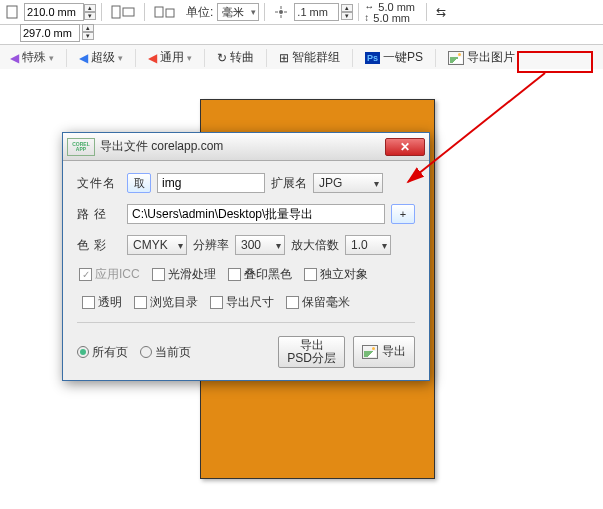 Image resolution: width=603 pixels, height=509 pixels. Describe the element at coordinates (166, 12) in the screenshot. I see `align-icon` at that location.